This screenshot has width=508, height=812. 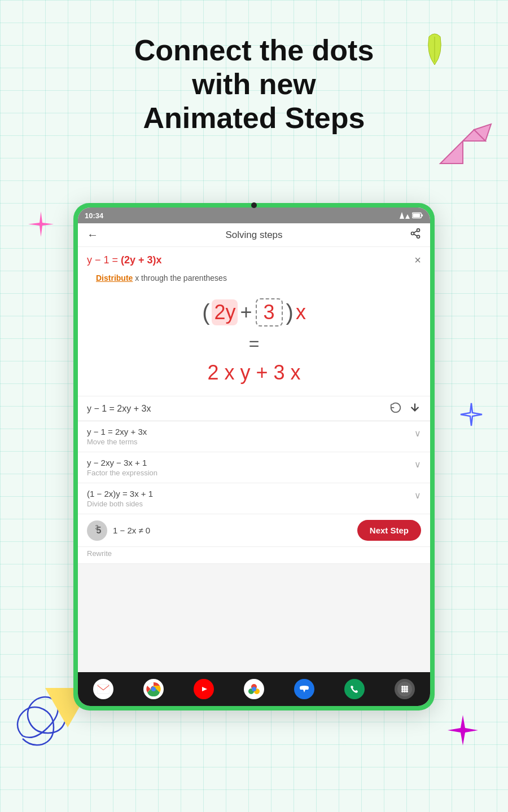 What do you see at coordinates (103, 689) in the screenshot?
I see `gmail-icon` at bounding box center [103, 689].